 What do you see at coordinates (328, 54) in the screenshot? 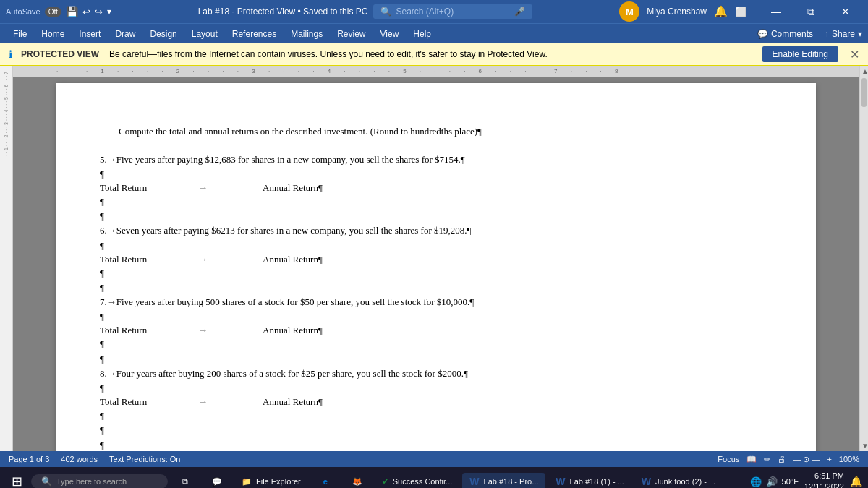
I see `protected-message: Be careful—files from the Internet can c…` at bounding box center [328, 54].